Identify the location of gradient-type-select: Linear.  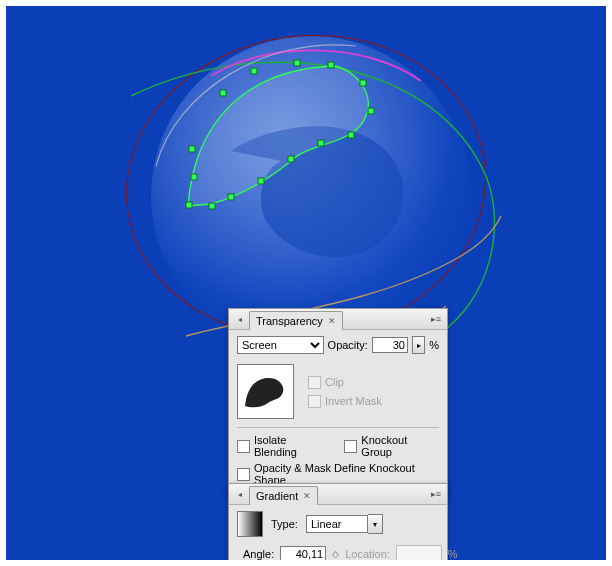
(337, 524).